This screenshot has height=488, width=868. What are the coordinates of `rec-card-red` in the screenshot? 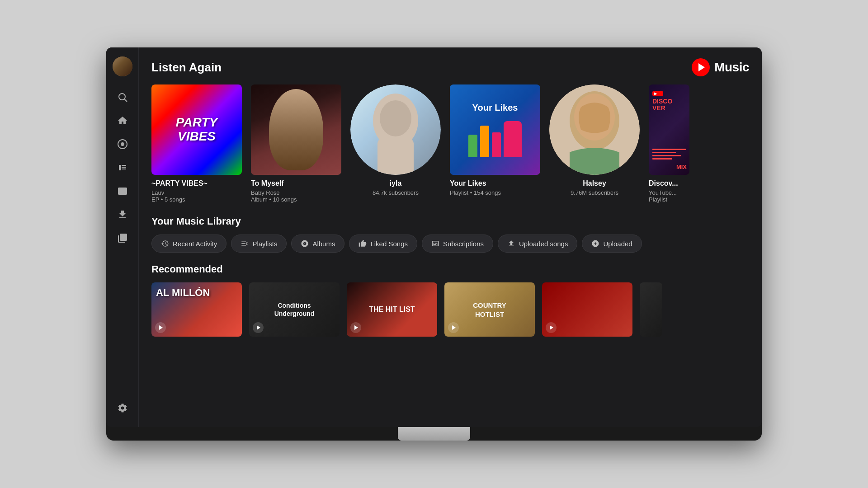 It's located at (587, 310).